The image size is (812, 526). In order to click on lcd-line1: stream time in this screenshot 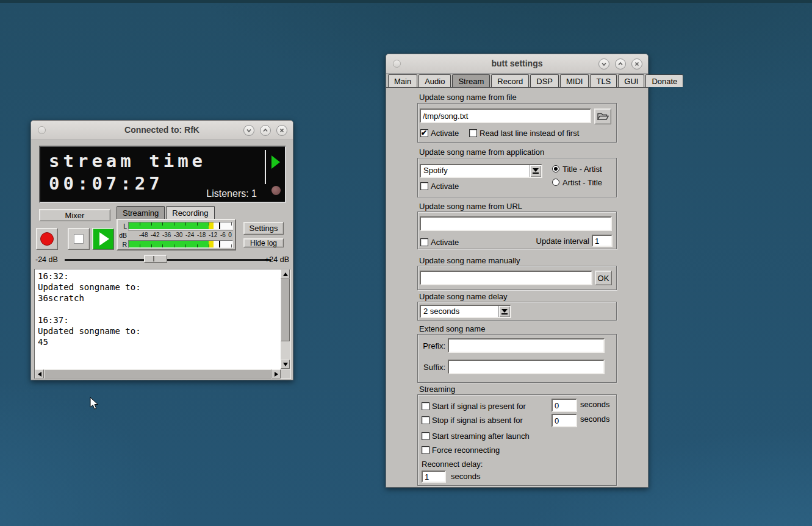, I will do `click(128, 161)`.